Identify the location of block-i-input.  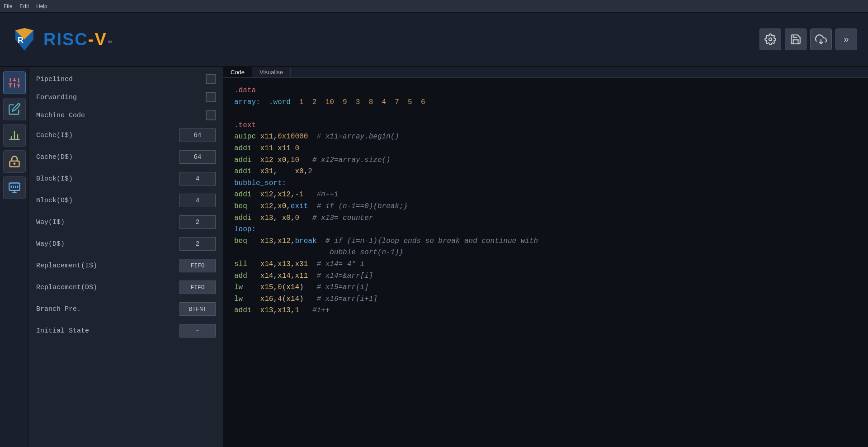
(198, 179).